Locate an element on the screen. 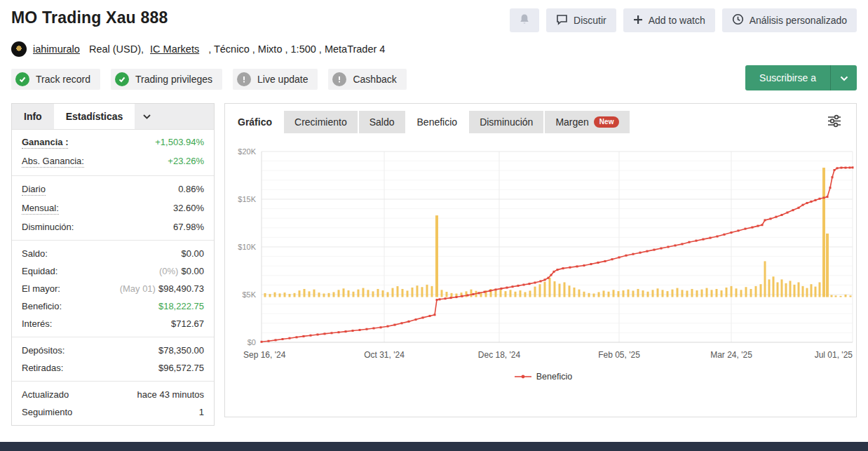 The image size is (868, 451). stat-value: hace 43 minutos is located at coordinates (171, 394).